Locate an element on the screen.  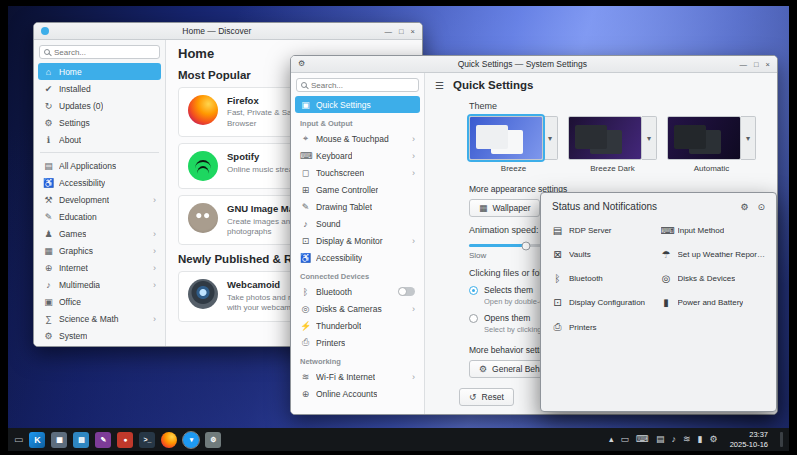
discover-titlebar: Home — Discover — □ × is located at coordinates (228, 32).